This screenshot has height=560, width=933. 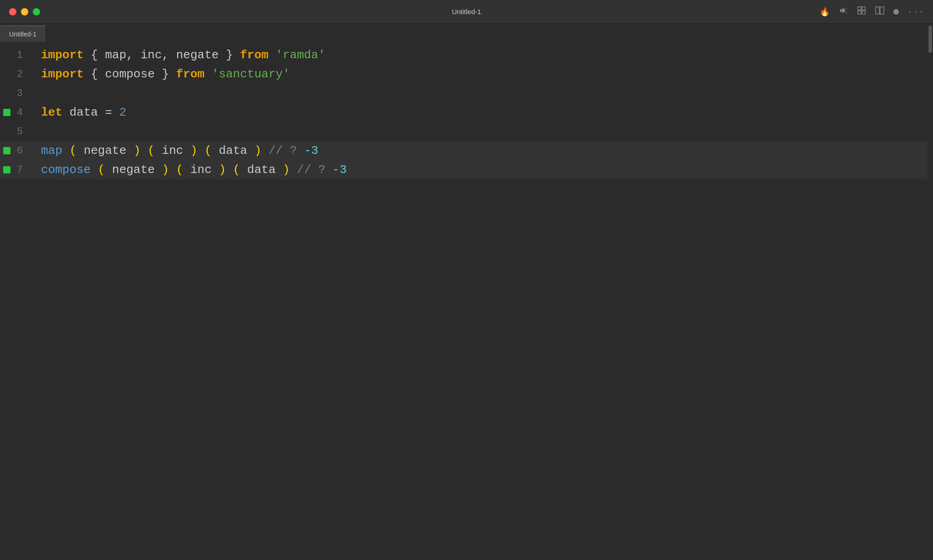 What do you see at coordinates (843, 12) in the screenshot?
I see `broadcast-icon` at bounding box center [843, 12].